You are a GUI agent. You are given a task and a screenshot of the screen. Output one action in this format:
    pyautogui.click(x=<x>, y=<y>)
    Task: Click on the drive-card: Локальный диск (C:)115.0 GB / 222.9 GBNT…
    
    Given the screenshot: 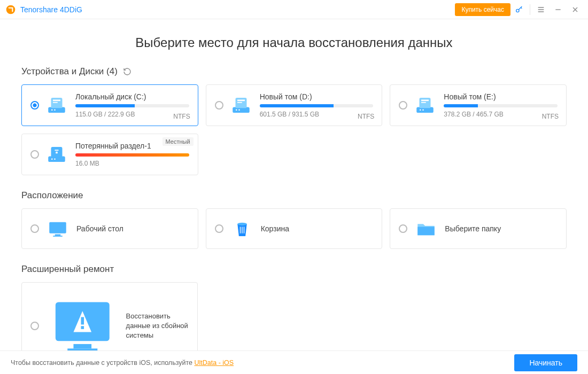 What is the action you would take?
    pyautogui.click(x=110, y=105)
    